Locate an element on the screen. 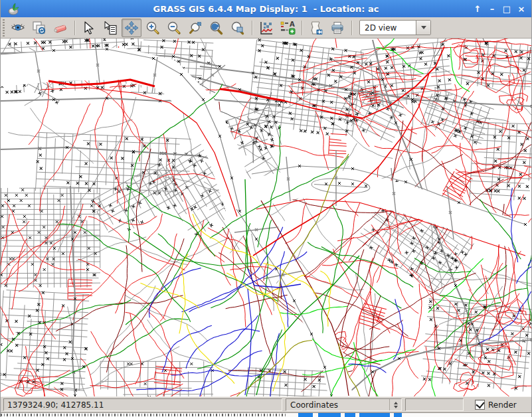 The width and height of the screenshot is (532, 417). cursor-arrow-icon is located at coordinates (89, 28).